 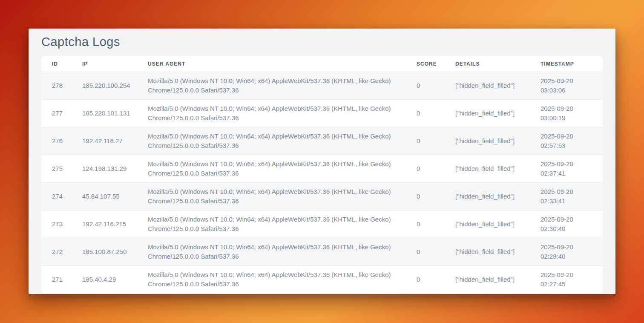 What do you see at coordinates (56, 141) in the screenshot?
I see `cell-id: 276` at bounding box center [56, 141].